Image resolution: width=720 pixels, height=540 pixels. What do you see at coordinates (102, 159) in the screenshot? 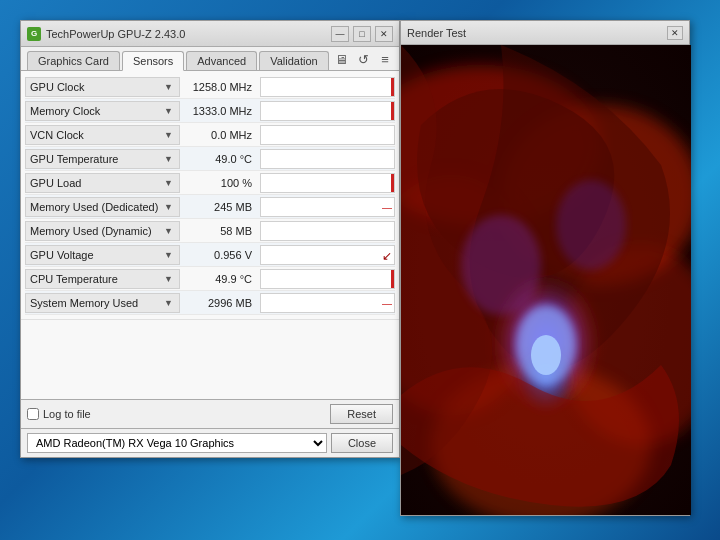
I see `sensor-name-gpu-temp: GPU Temperature ▼` at bounding box center [102, 159].